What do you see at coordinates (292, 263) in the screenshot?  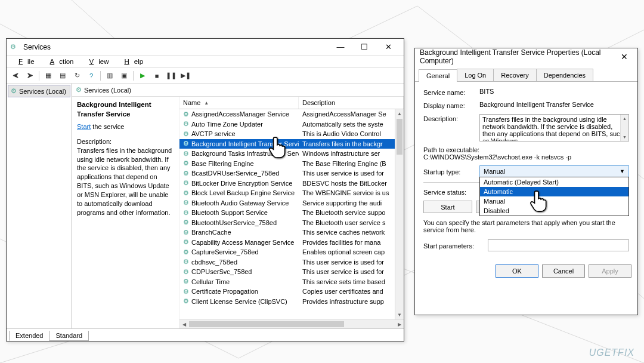 I see `service-row: ⚙cbdhsvc_758edThis user service is used …` at bounding box center [292, 263].